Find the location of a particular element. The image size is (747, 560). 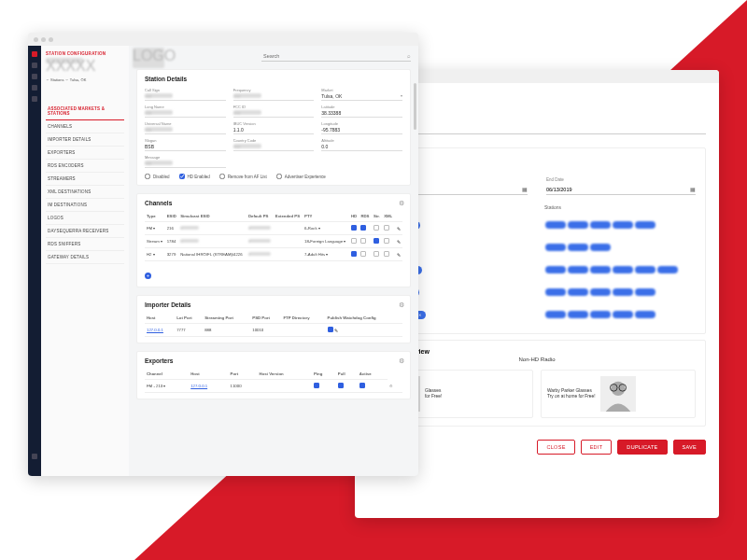

duplicate-button: DUPLICATE is located at coordinates (642, 447).